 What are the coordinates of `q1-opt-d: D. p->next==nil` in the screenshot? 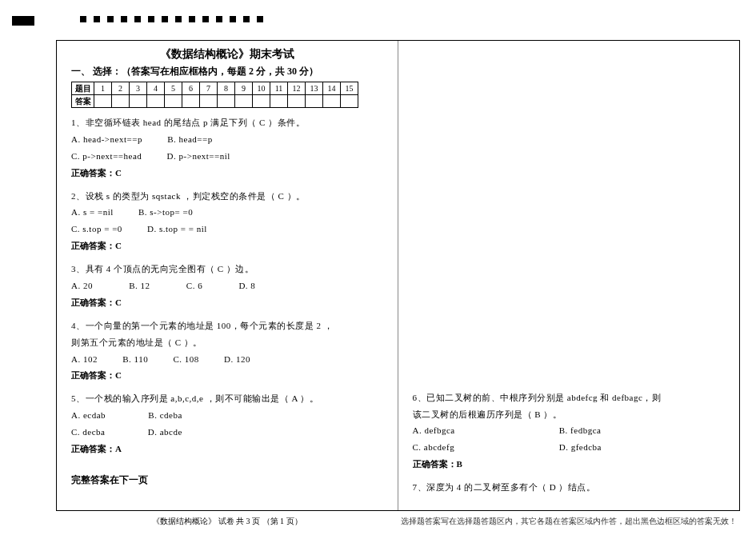 It's located at (198, 157).